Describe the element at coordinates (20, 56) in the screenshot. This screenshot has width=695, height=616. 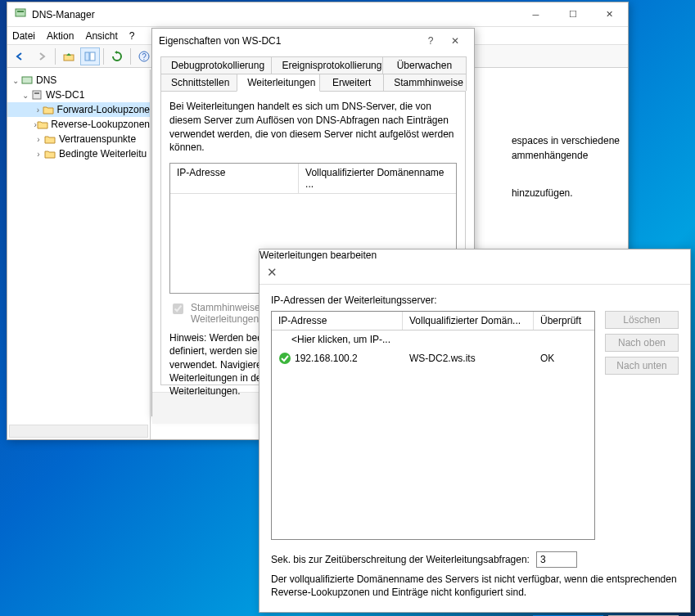
I see `back-button` at that location.